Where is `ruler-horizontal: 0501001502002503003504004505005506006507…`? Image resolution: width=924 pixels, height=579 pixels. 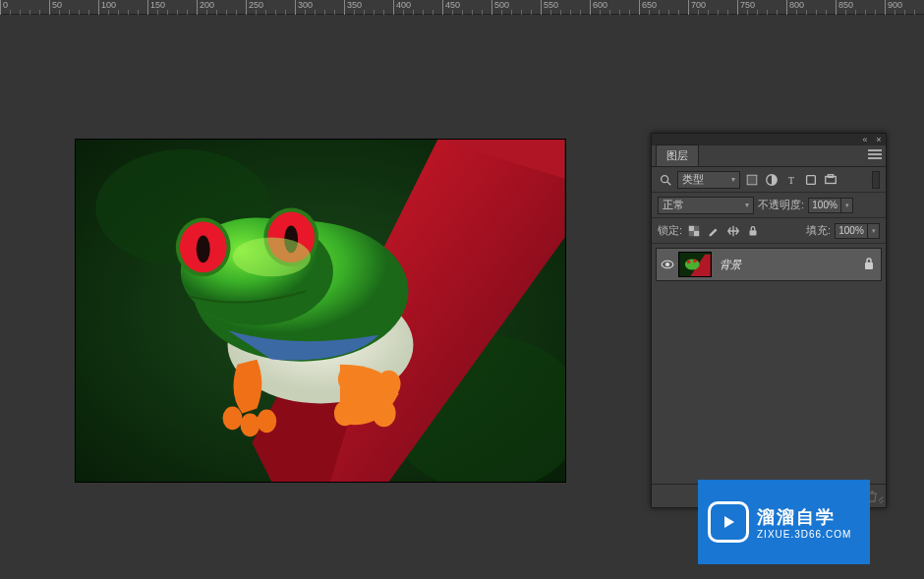
ruler-horizontal: 0501001502002503003504004505005506006507… is located at coordinates (462, 8).